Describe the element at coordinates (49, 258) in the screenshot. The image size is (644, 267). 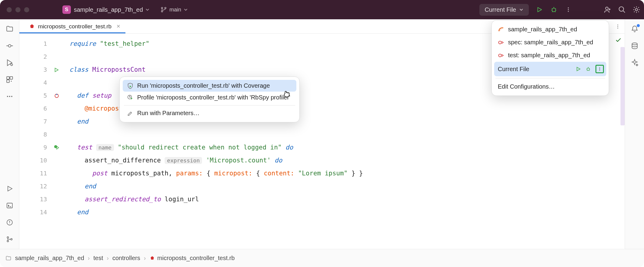
I see `breadcrumb-item: sample_rails_app_7th_ed` at that location.